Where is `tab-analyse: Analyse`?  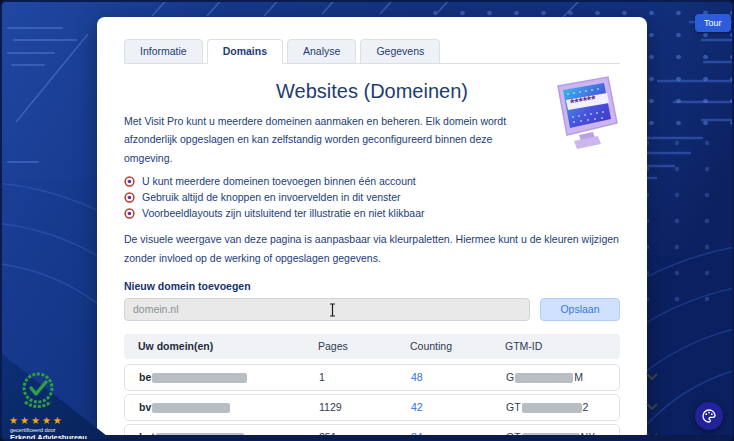 tab-analyse: Analyse is located at coordinates (322, 52).